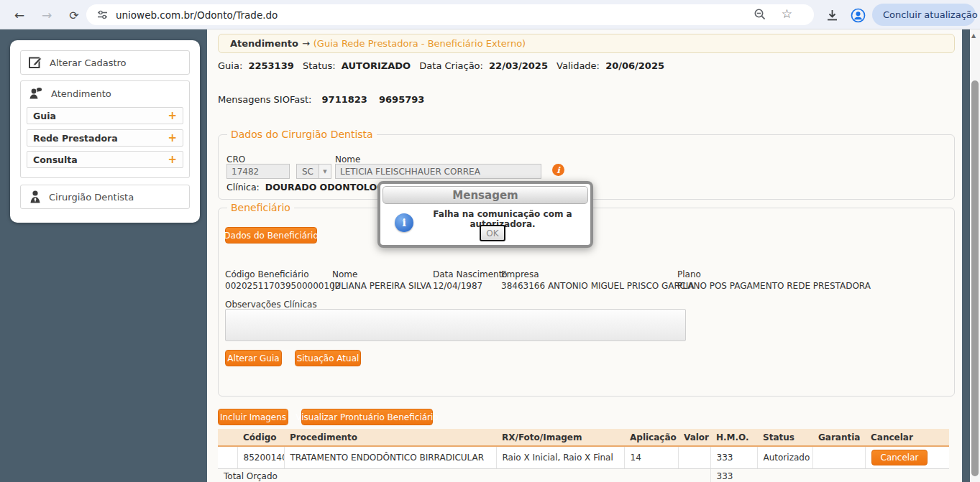 This screenshot has width=980, height=482. What do you see at coordinates (900, 458) in the screenshot?
I see `cancelar-row-button: Cancelar` at bounding box center [900, 458].